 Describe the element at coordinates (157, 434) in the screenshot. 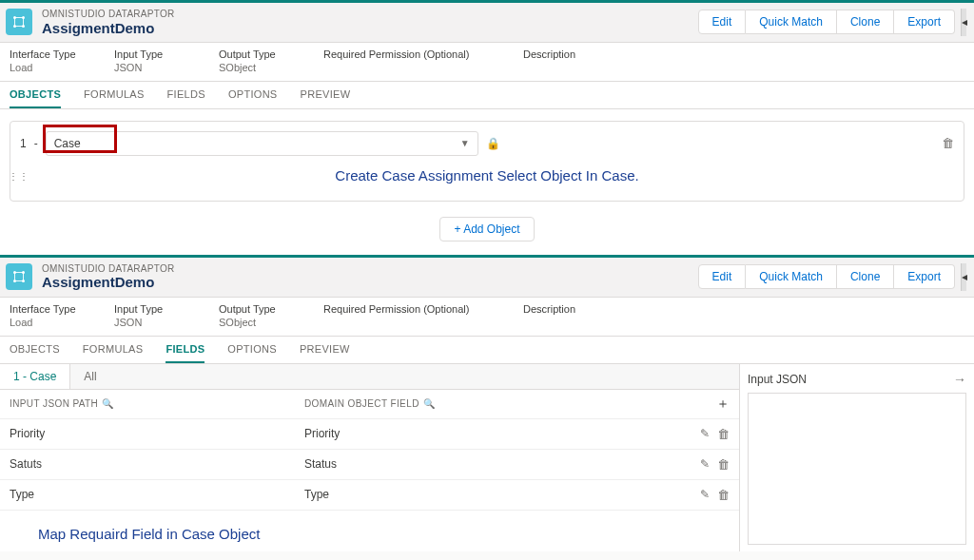

I see `input-path-cell: Priority` at that location.